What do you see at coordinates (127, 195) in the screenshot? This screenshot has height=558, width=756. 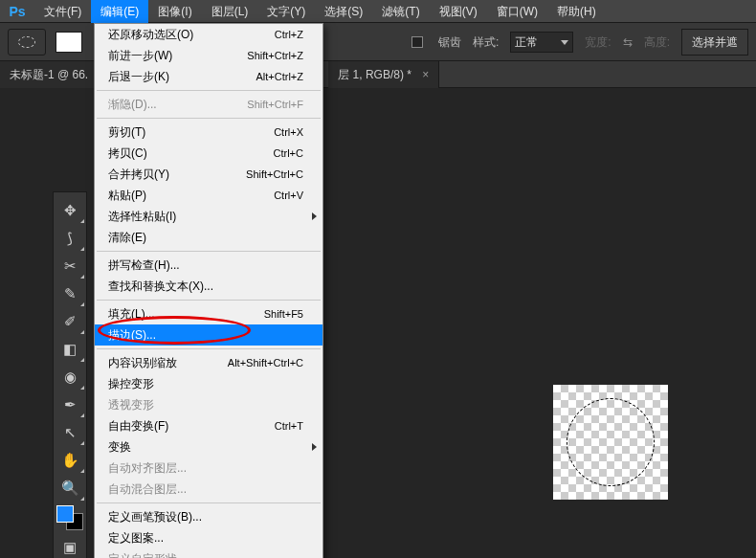 I see `menu-row-label: 粘贴(P)` at bounding box center [127, 195].